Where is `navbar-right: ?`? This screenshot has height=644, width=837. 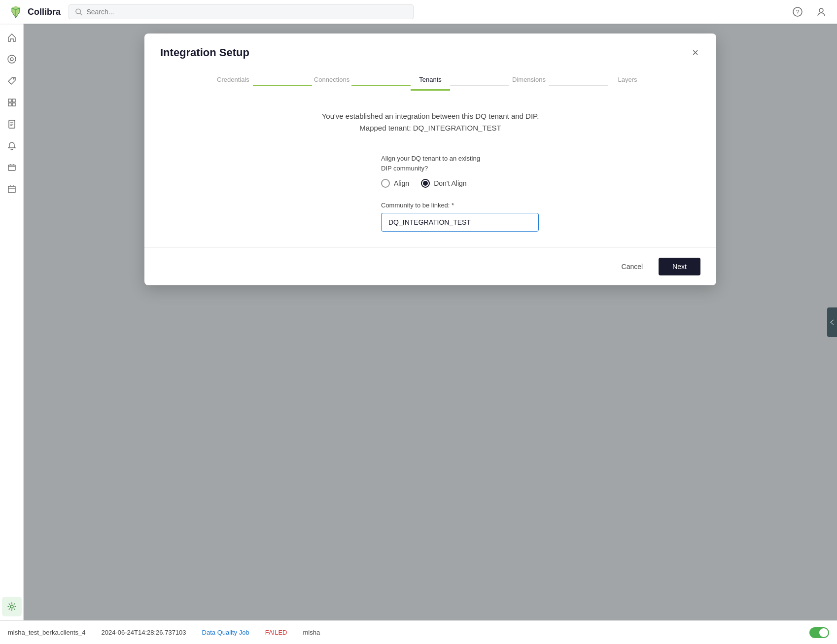
navbar-right: ? is located at coordinates (809, 12).